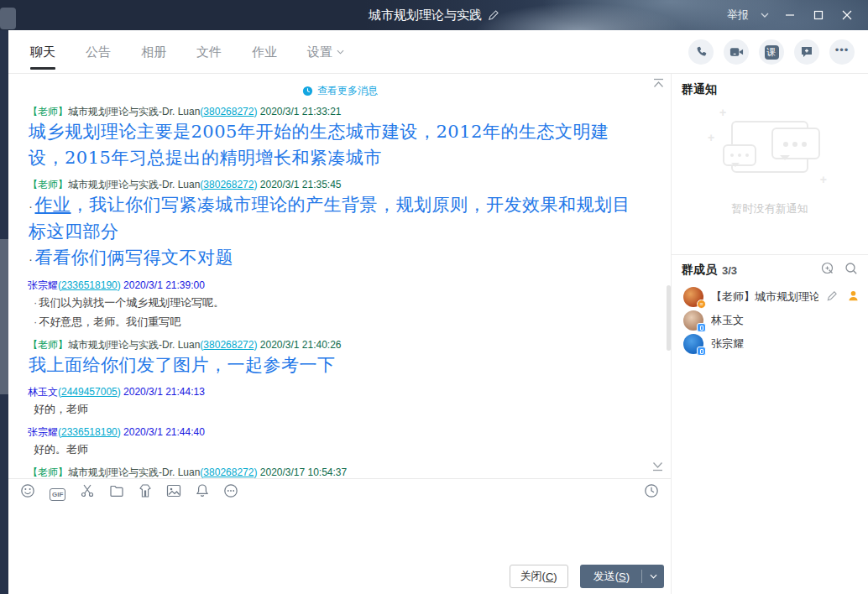 The image size is (868, 594). I want to click on avatar: ≡, so click(693, 297).